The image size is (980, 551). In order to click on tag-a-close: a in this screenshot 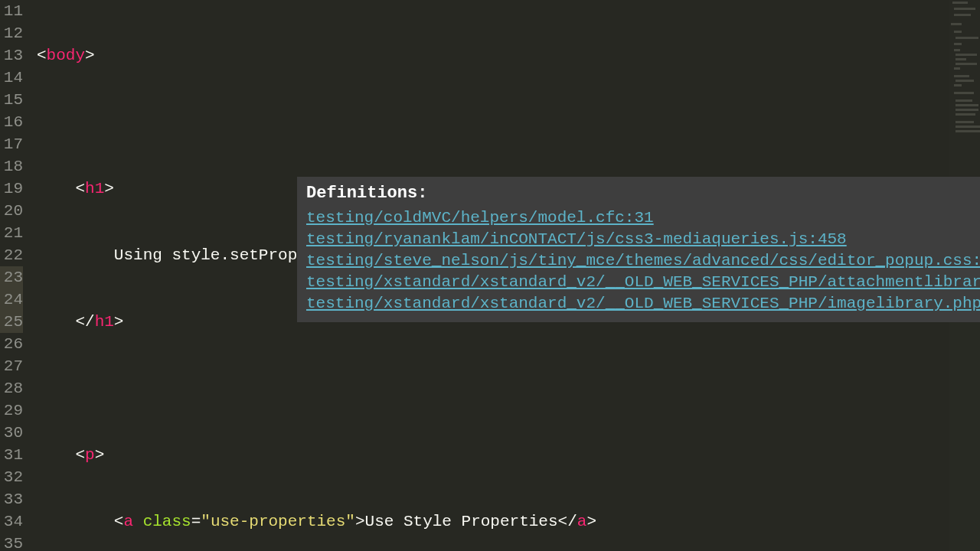, I will do `click(582, 522)`.